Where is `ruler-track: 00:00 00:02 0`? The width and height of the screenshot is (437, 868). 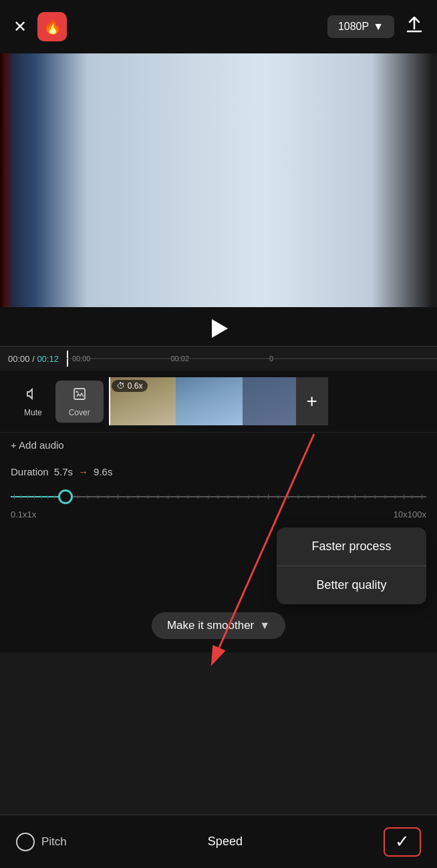 ruler-track: 00:00 00:02 0 is located at coordinates (252, 359).